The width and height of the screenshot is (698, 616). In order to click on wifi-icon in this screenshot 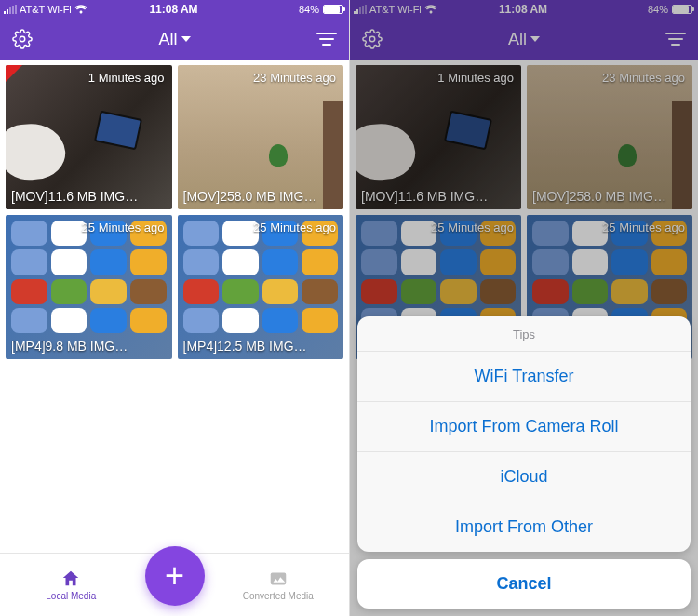, I will do `click(81, 9)`.